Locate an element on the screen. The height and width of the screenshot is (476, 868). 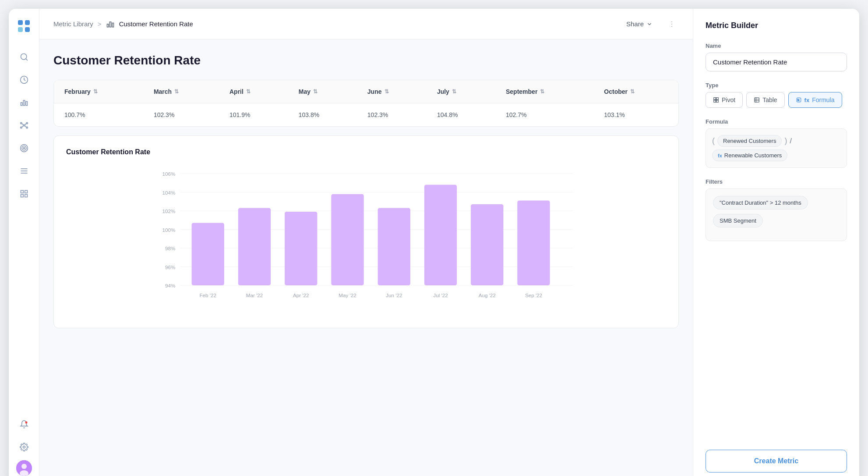
bar-apr is located at coordinates (301, 249).